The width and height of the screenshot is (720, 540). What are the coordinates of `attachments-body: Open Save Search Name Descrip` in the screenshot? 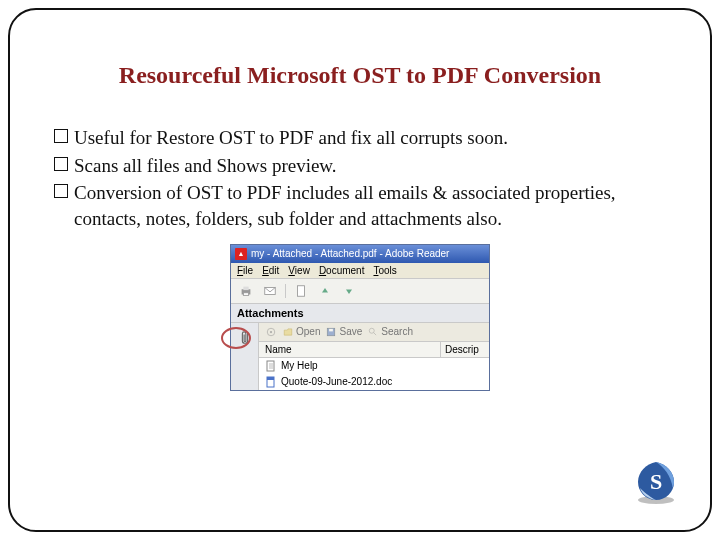 It's located at (360, 356).